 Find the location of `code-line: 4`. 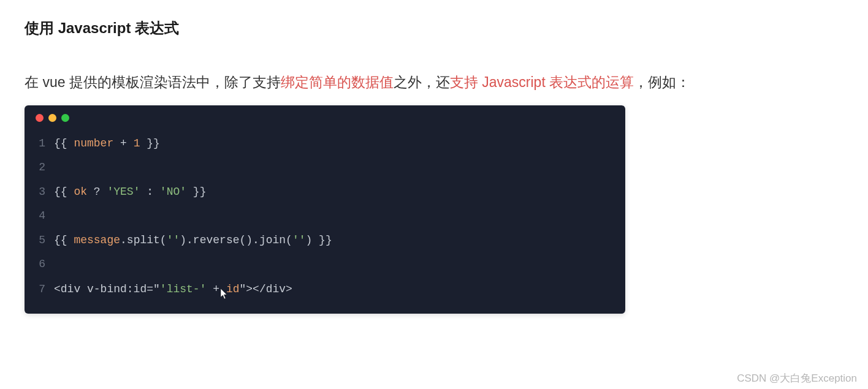

code-line: 4 is located at coordinates (325, 216).